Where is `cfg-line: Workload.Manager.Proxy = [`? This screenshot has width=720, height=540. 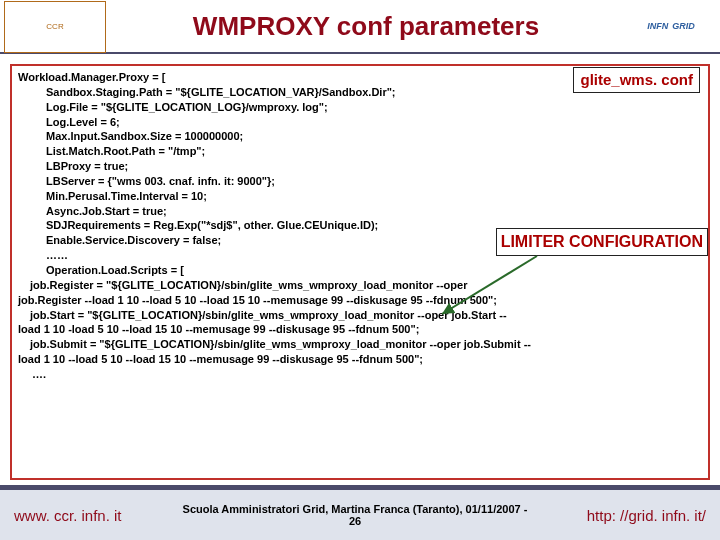 cfg-line: Workload.Manager.Proxy = [ is located at coordinates (92, 77).